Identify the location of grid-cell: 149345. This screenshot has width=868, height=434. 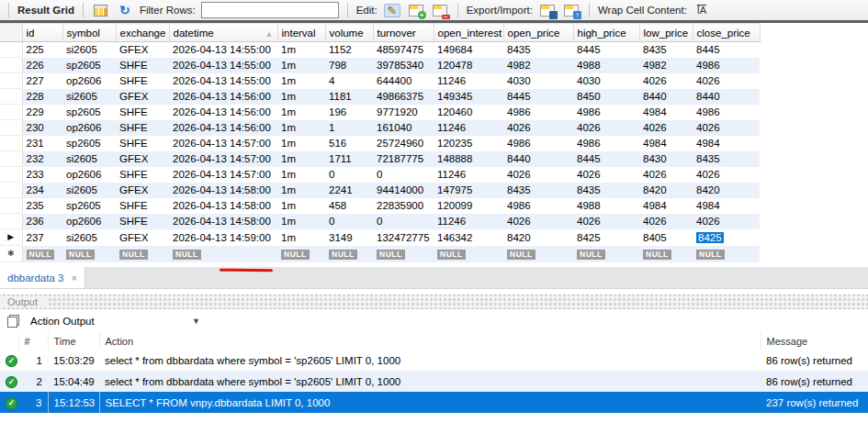
(468, 97).